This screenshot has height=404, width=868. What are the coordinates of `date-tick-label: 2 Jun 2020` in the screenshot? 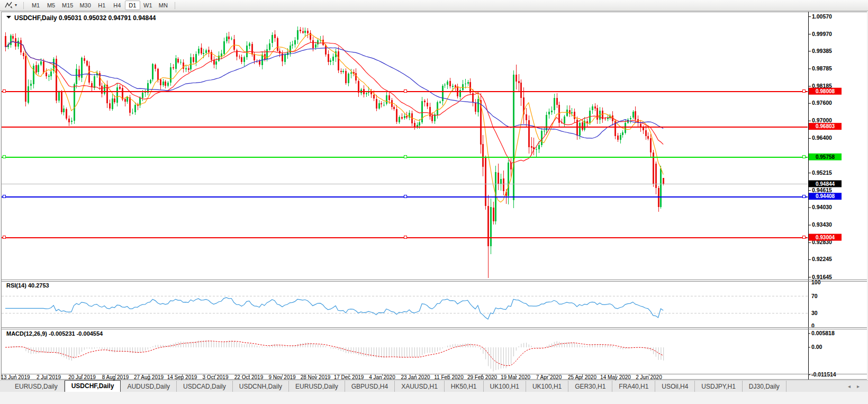 It's located at (649, 377).